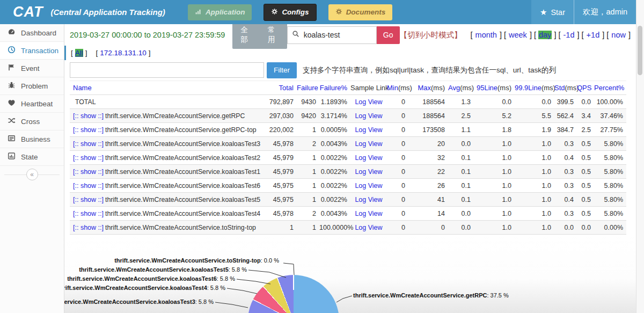  I want to click on collapse-sidebar-button: «, so click(32, 174).